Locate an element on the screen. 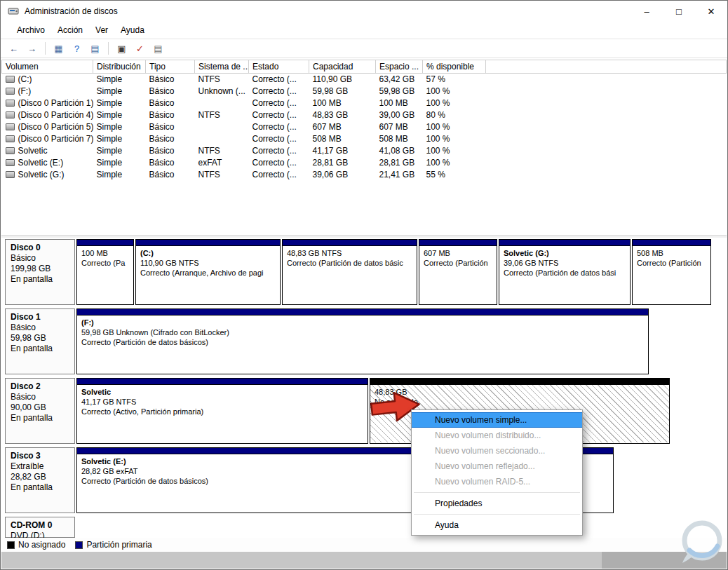 The height and width of the screenshot is (570, 728). column-header-volumen: Volumen is located at coordinates (48, 67).